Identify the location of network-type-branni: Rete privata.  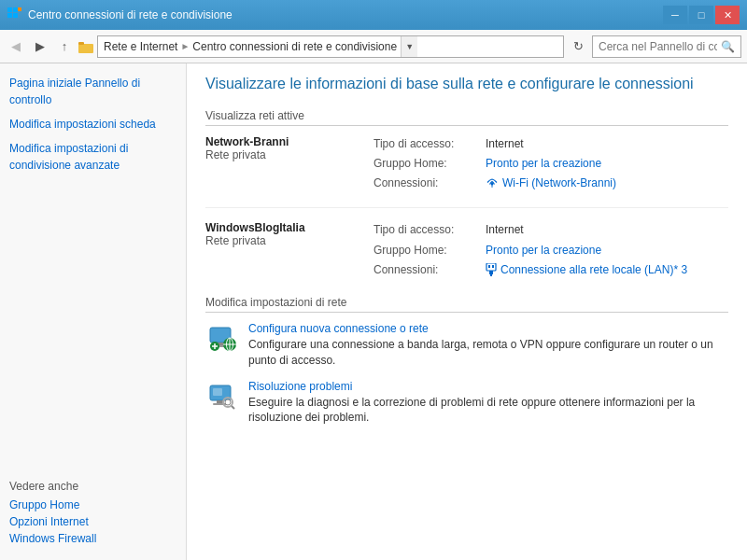
(289, 155).